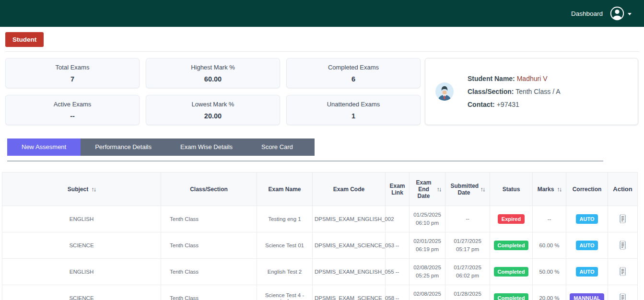  Describe the element at coordinates (322, 52) in the screenshot. I see `section-divider` at that location.